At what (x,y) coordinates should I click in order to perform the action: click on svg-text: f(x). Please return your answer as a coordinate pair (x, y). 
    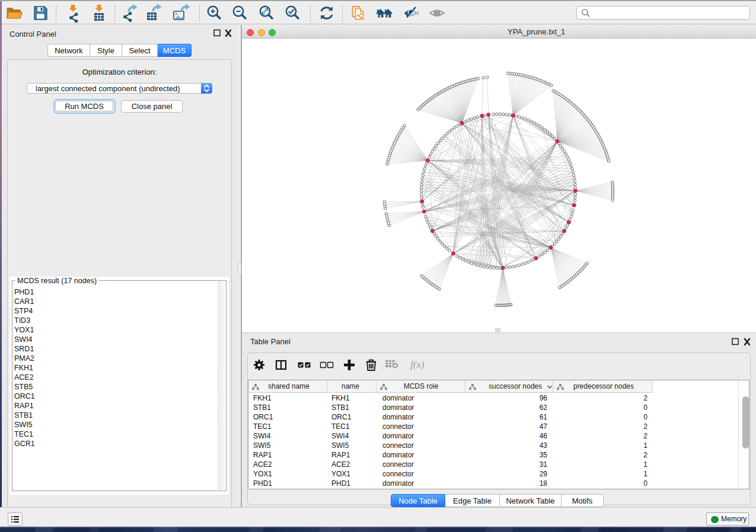
    Looking at the image, I should click on (417, 365).